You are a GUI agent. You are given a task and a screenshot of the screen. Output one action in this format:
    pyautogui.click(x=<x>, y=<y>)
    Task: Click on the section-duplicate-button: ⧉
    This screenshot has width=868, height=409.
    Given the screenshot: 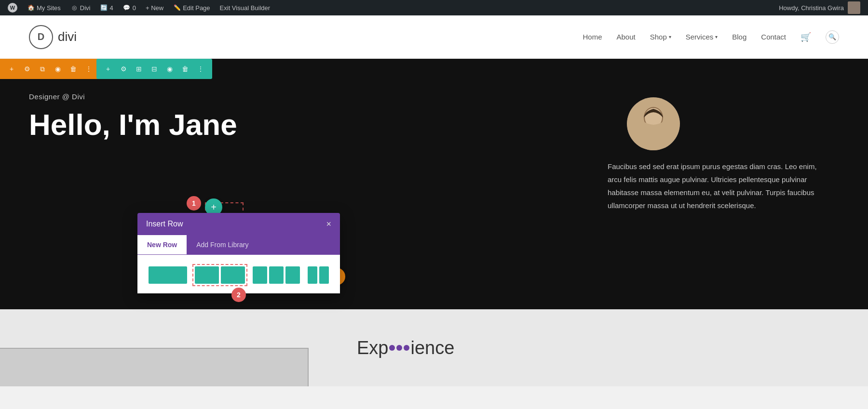 What is the action you would take?
    pyautogui.click(x=42, y=69)
    